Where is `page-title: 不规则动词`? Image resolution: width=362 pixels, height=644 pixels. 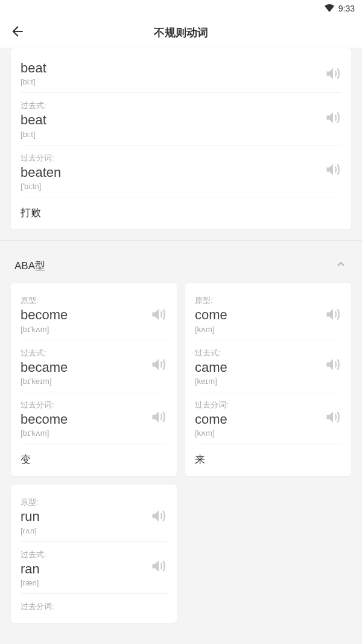 page-title: 不规则动词 is located at coordinates (181, 33).